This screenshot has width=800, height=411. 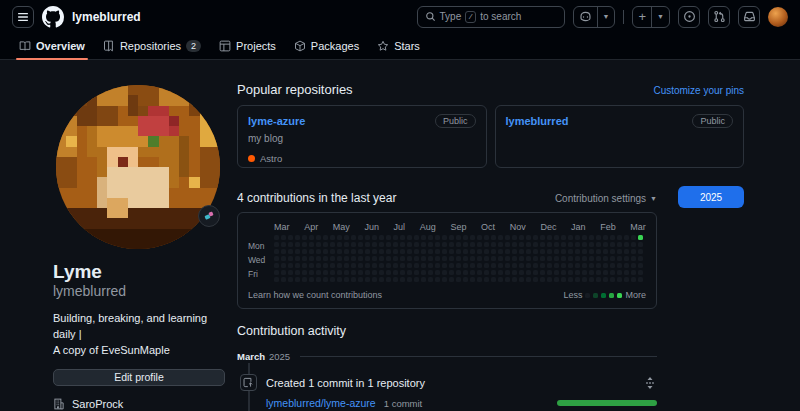 What do you see at coordinates (138, 167) in the screenshot?
I see `avatar-wrapper` at bounding box center [138, 167].